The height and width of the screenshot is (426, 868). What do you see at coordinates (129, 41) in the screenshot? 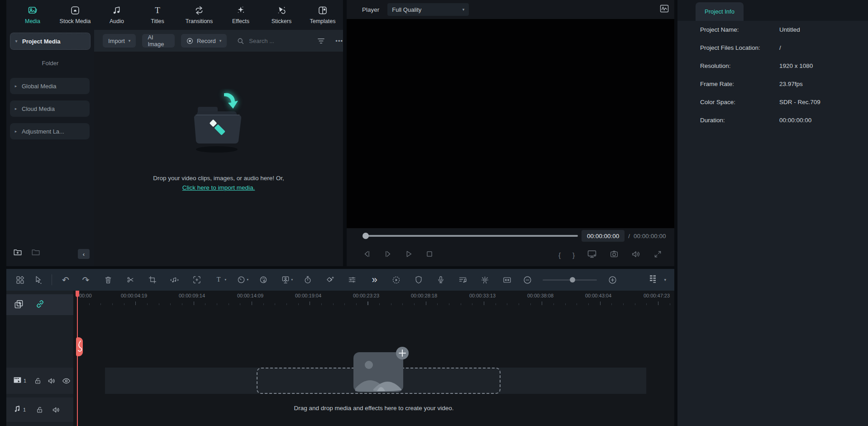
I see `caret-down-icon: ▾` at bounding box center [129, 41].